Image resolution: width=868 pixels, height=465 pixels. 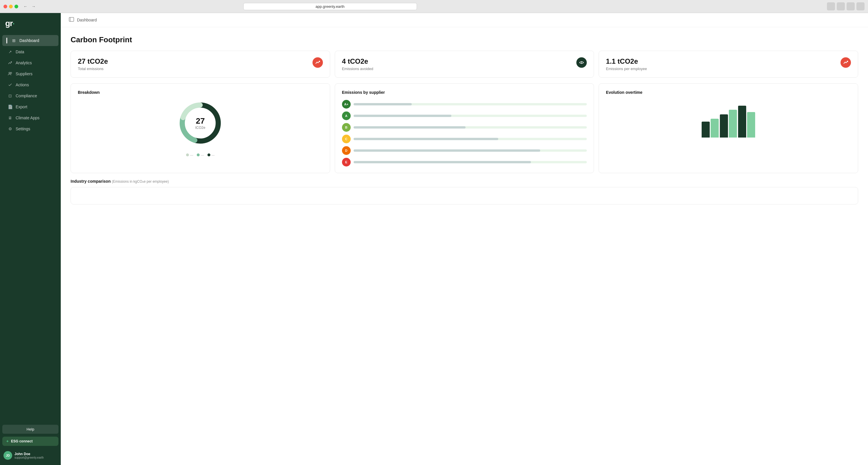 What do you see at coordinates (30, 456) in the screenshot?
I see `user-profile: JD John Doe support@greenly.earth` at bounding box center [30, 456].